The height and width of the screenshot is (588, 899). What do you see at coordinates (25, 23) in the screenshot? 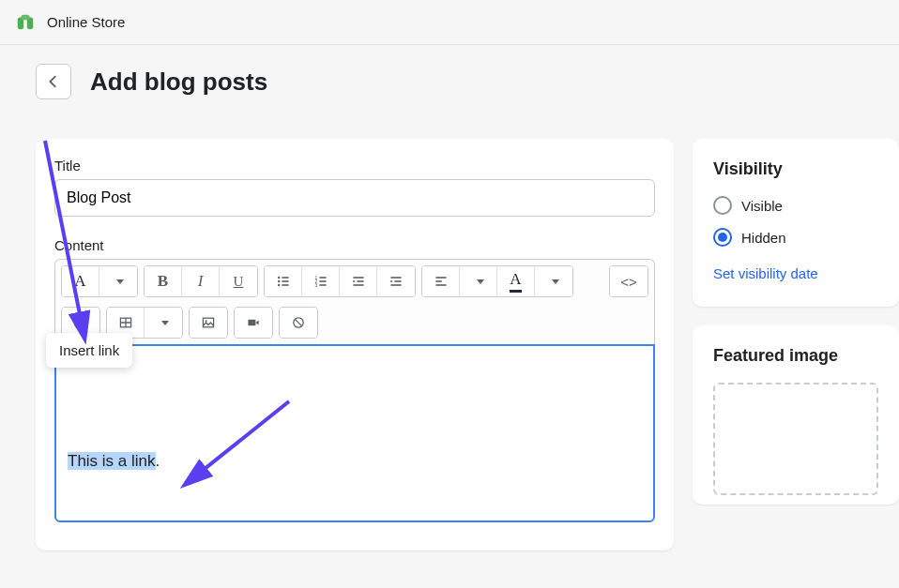
I see `store-logo-icon` at bounding box center [25, 23].